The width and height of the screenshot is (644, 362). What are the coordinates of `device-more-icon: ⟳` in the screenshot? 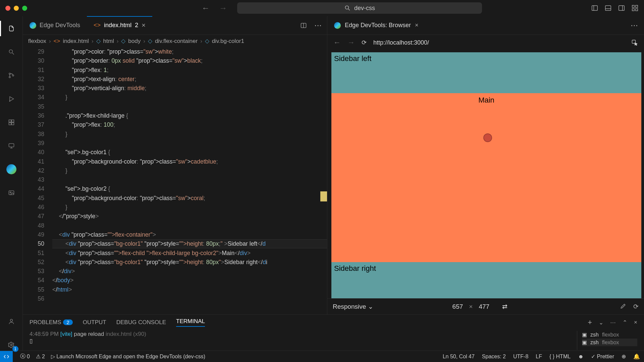 It's located at (636, 306).